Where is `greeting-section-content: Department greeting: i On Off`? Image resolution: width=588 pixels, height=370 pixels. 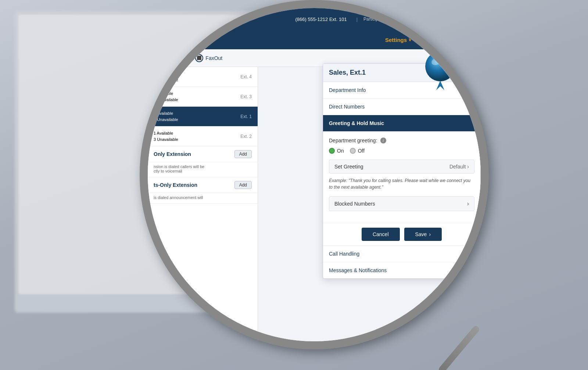
greeting-section-content: Department greeting: i On Off is located at coordinates (402, 177).